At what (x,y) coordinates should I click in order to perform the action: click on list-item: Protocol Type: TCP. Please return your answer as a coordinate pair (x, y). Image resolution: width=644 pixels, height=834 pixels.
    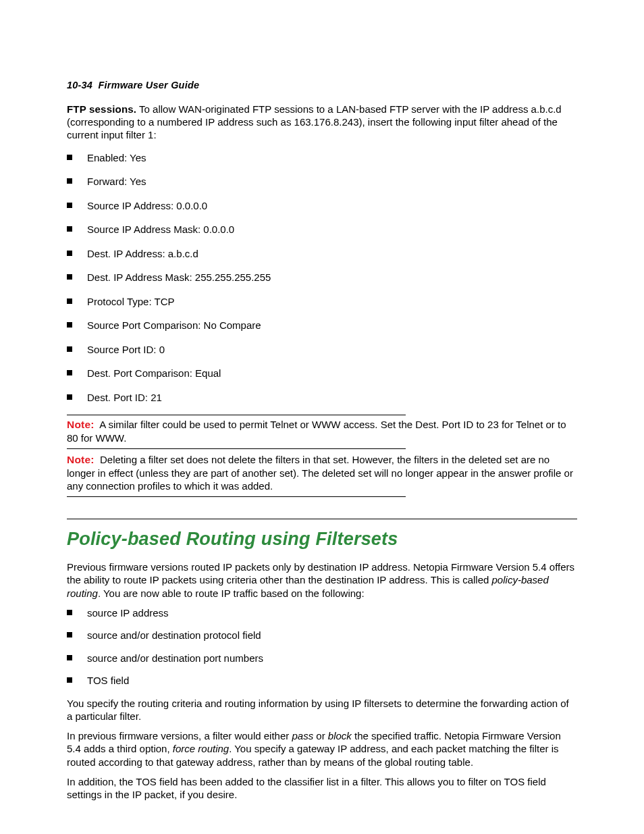
    Looking at the image, I should click on (322, 302).